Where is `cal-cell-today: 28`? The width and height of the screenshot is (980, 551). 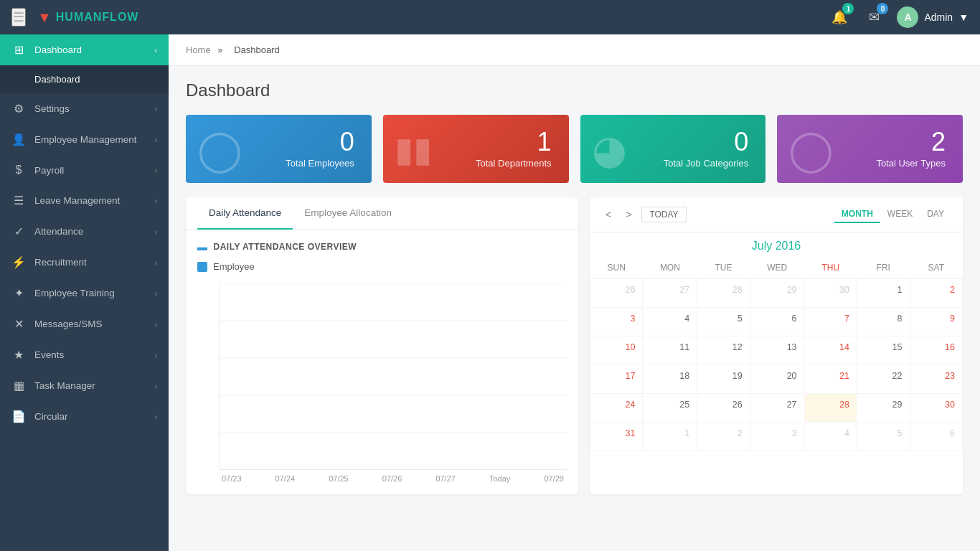
cal-cell-today: 28 is located at coordinates (831, 408).